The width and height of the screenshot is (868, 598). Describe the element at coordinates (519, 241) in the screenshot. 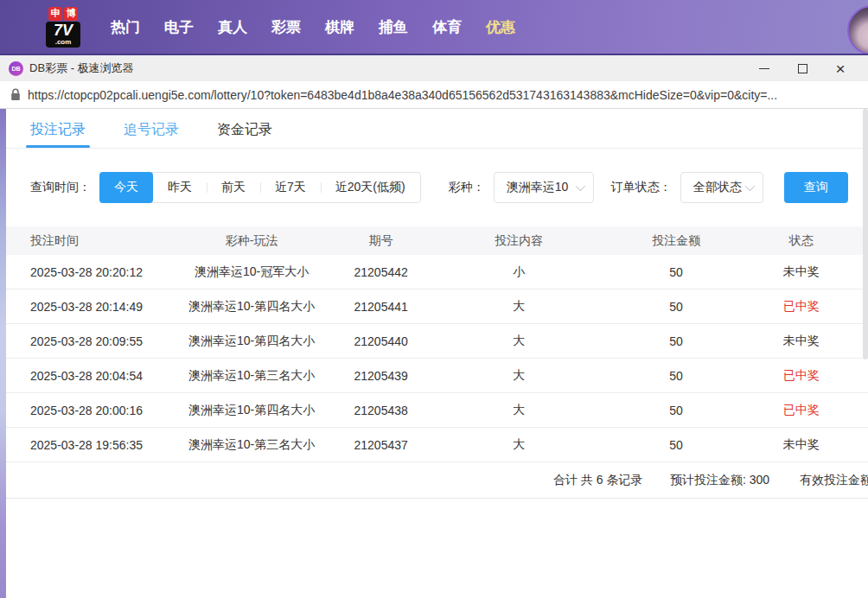

I see `column-header-投注内容: 投注内容` at that location.